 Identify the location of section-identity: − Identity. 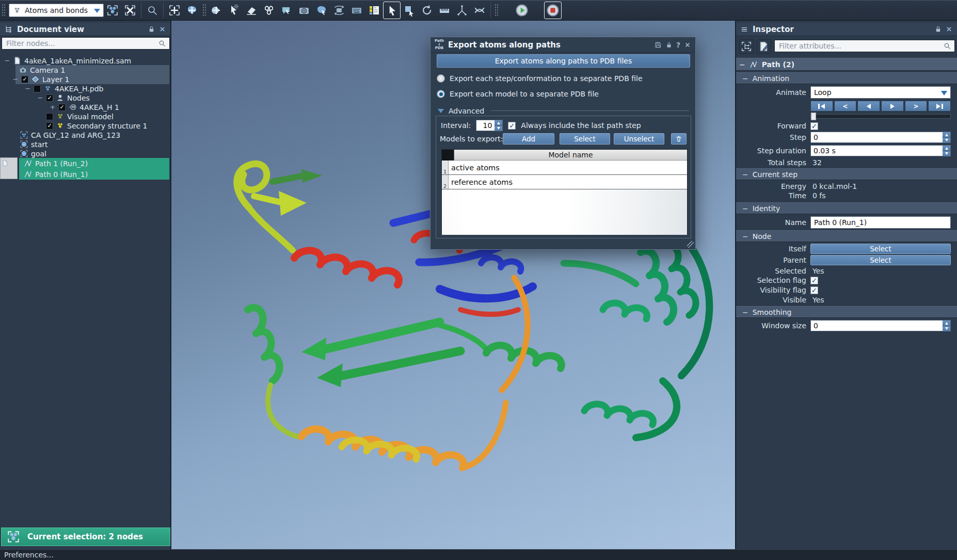
(847, 209).